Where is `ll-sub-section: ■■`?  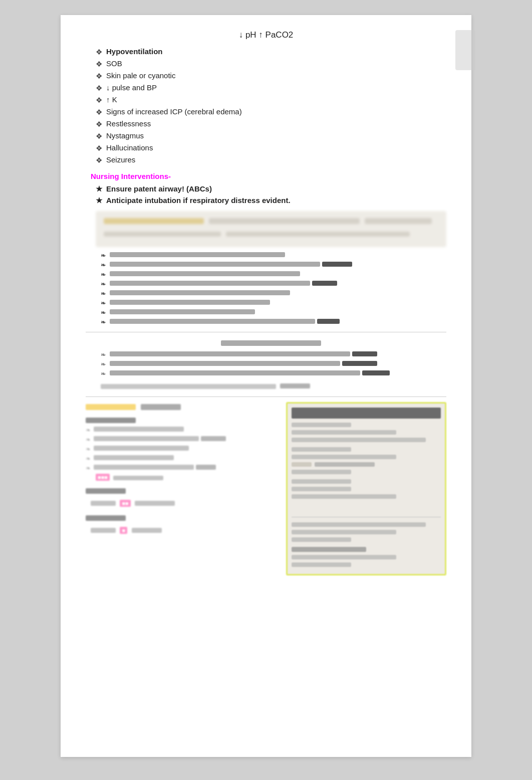
ll-sub-section: ■■ is located at coordinates (184, 503).